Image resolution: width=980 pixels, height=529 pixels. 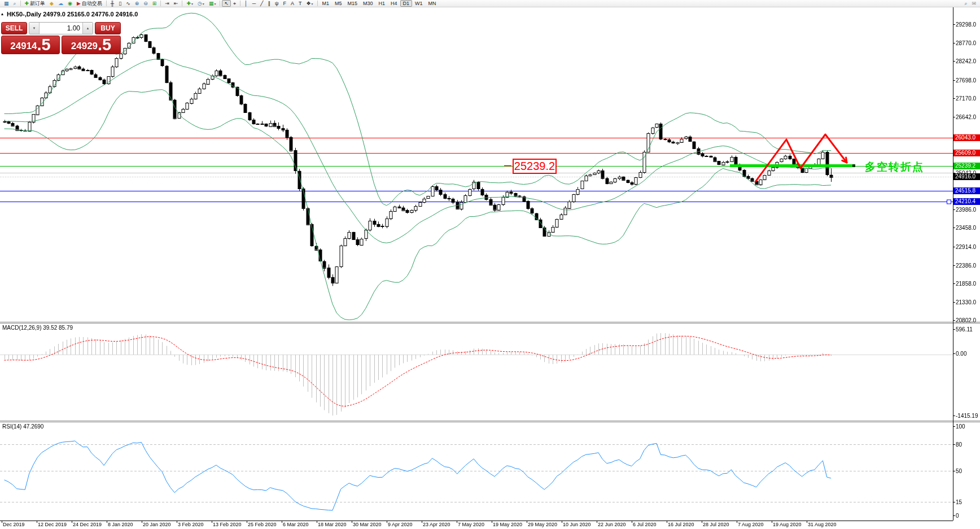 What do you see at coordinates (339, 3) in the screenshot?
I see `timeframe-m5: M5` at bounding box center [339, 3].